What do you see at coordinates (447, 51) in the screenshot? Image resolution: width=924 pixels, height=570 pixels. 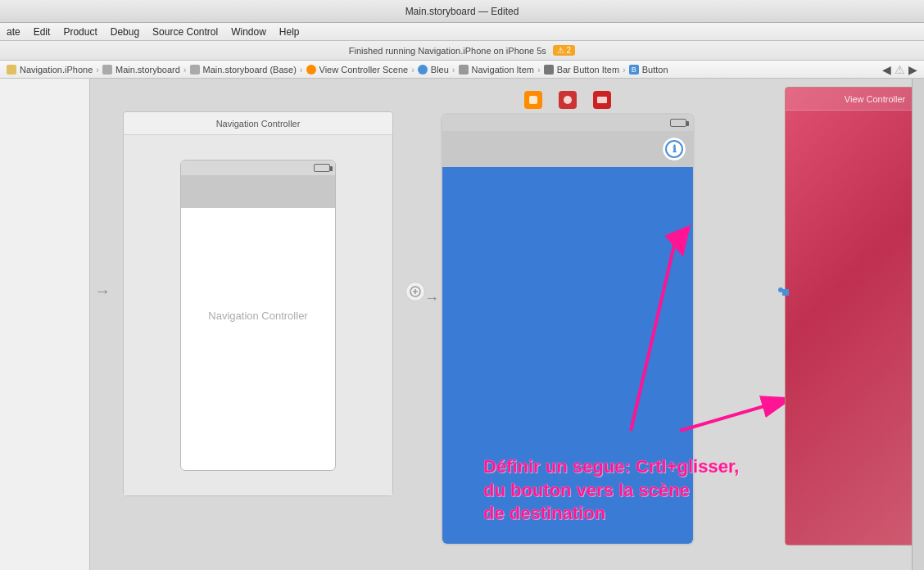 I see `status-text: Finished running Navigation.iPhone on iP…` at bounding box center [447, 51].